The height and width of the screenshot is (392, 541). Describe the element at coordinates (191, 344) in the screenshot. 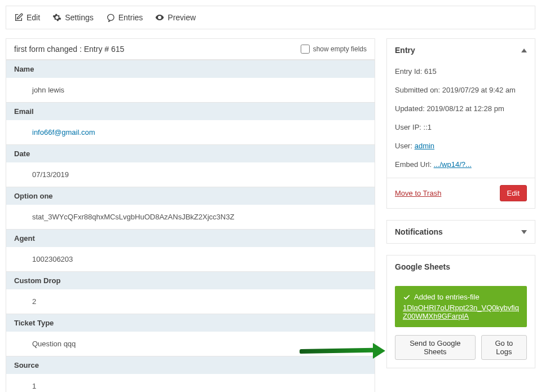

I see `field-value: Question qqq` at that location.